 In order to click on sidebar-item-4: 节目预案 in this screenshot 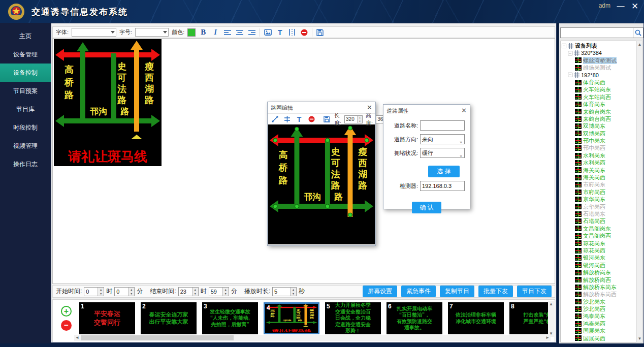, I will do `click(25, 91)`.